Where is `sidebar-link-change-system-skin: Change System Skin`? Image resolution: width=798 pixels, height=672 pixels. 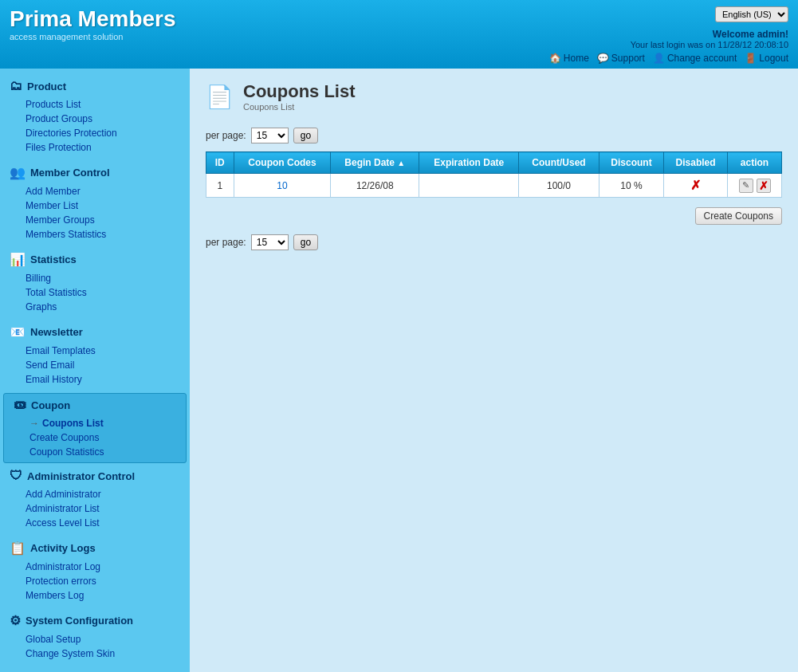
sidebar-link-change-system-skin: Change System Skin is located at coordinates (95, 654).